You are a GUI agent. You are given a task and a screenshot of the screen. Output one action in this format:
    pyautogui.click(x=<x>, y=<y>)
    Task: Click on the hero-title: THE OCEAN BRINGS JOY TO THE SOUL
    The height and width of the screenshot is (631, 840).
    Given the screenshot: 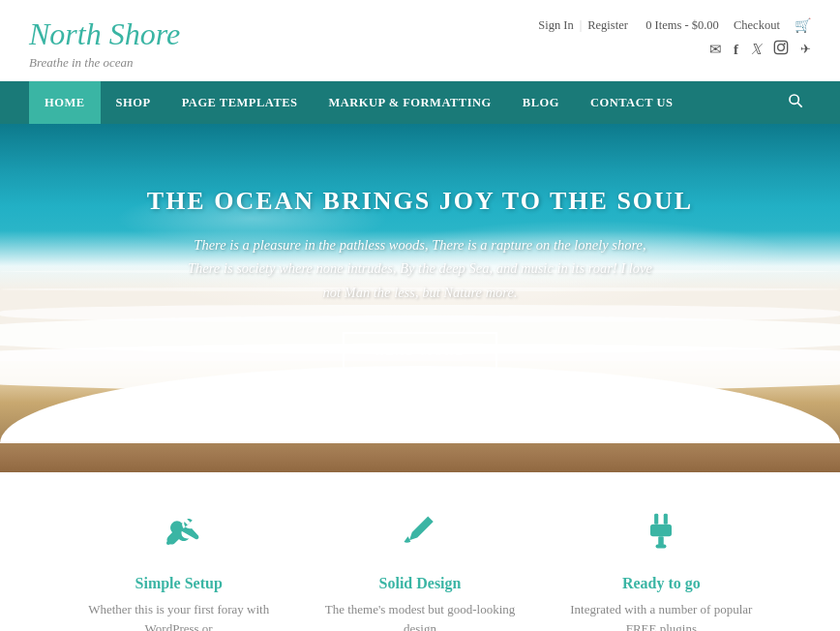 What is the action you would take?
    pyautogui.click(x=420, y=201)
    